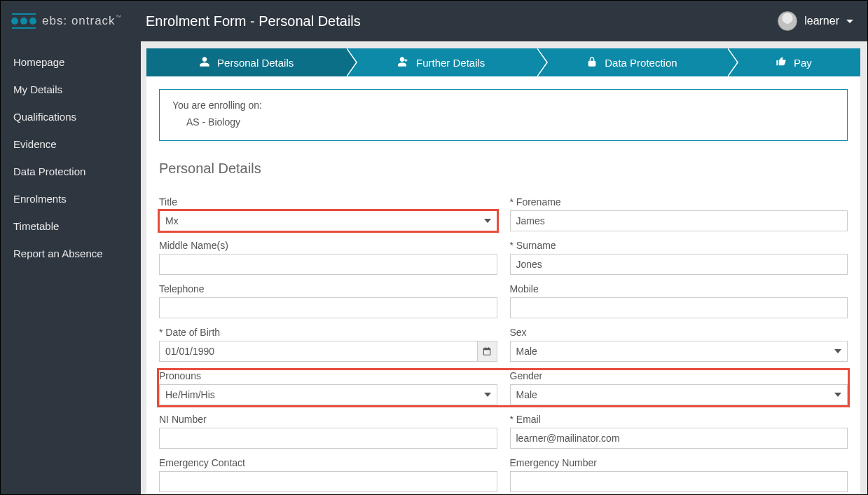 This screenshot has width=868, height=495. What do you see at coordinates (487, 351) in the screenshot?
I see `calendar-button` at bounding box center [487, 351].